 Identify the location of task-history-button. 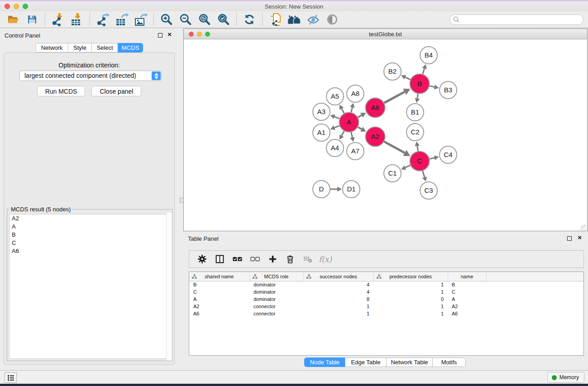
(11, 377).